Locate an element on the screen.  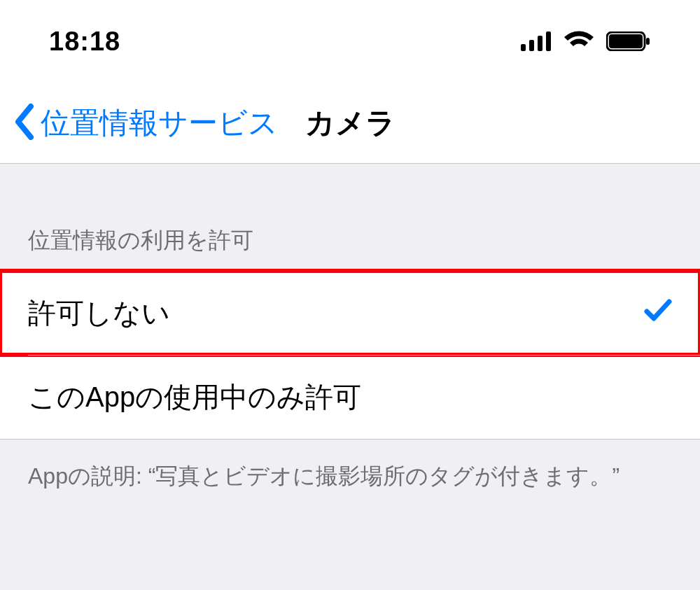
status-bar: 18:18 is located at coordinates (350, 41).